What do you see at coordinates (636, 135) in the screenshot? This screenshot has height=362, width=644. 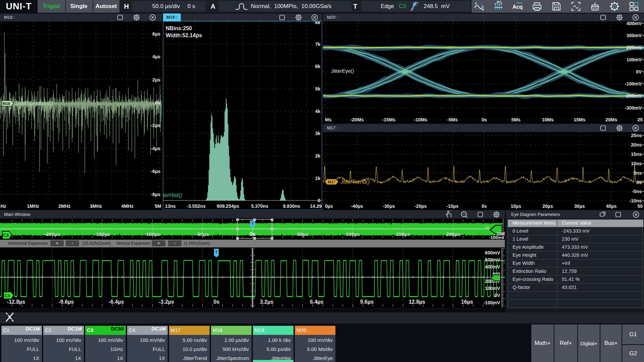 I see `svg-text: 25ns` at bounding box center [636, 135].